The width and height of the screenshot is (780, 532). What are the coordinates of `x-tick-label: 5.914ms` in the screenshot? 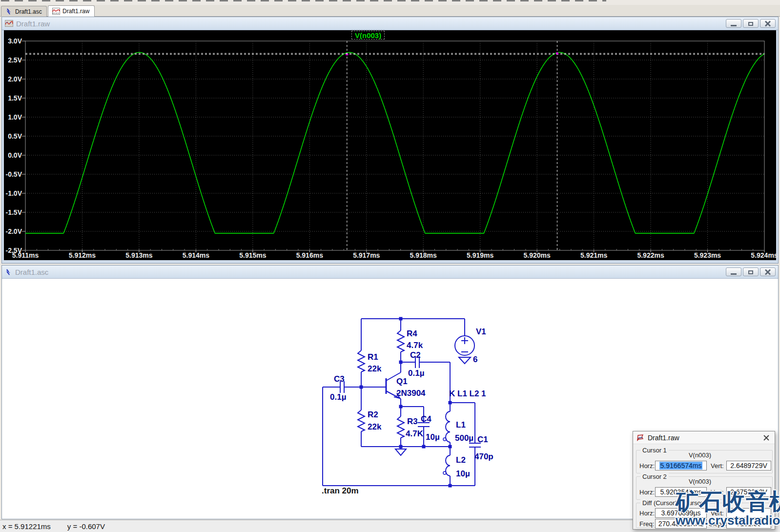 It's located at (196, 255).